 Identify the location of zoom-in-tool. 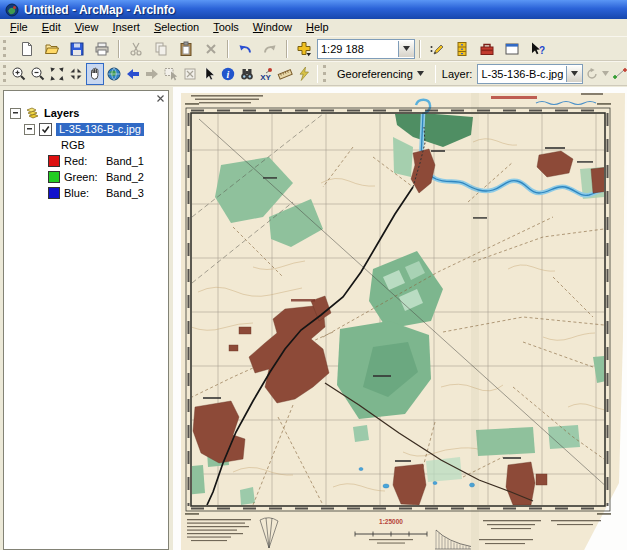
(19, 74).